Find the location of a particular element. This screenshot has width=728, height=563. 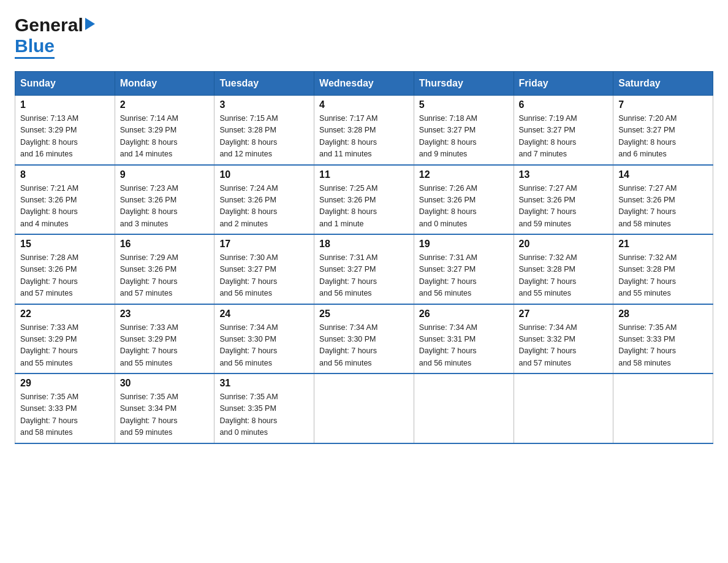

weekday-header-thursday: Thursday is located at coordinates (463, 83).